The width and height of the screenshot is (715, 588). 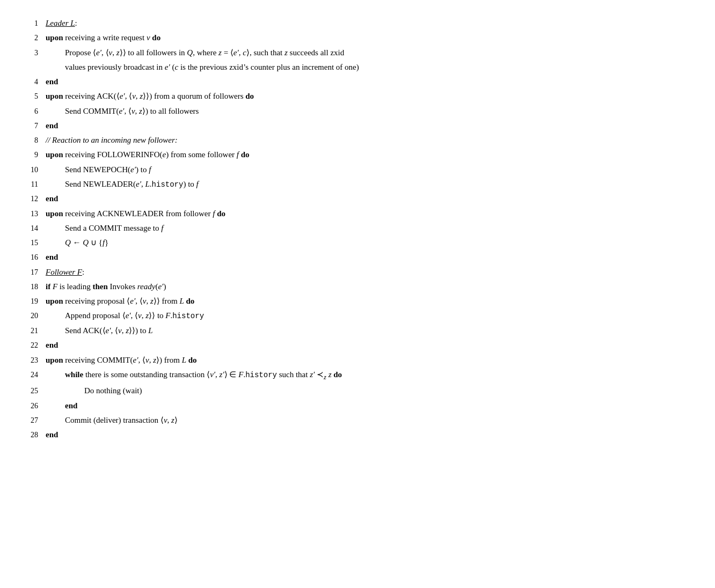 What do you see at coordinates (358, 406) in the screenshot?
I see `algorithm-line: 26end` at bounding box center [358, 406].